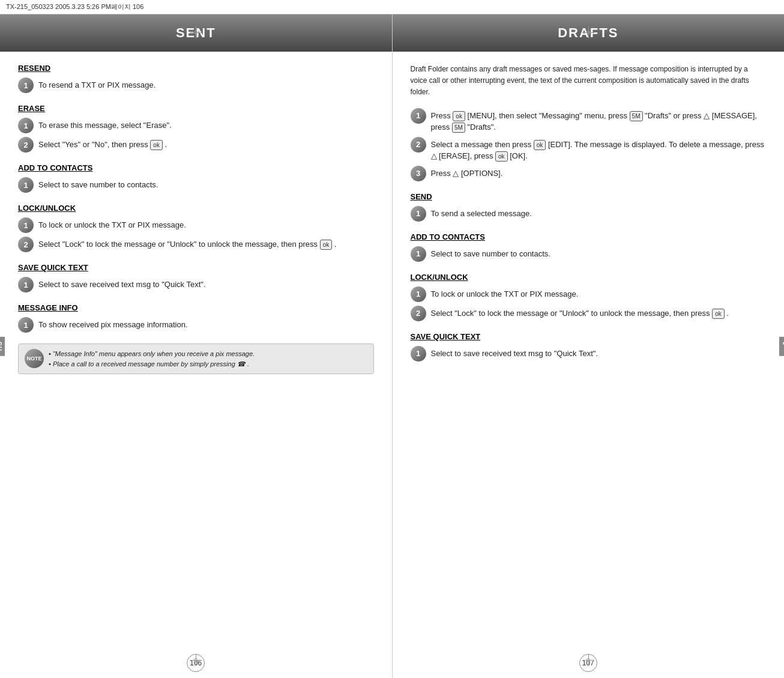 This screenshot has width=784, height=678. What do you see at coordinates (481, 213) in the screenshot?
I see `step-text: To send a selected message.` at bounding box center [481, 213].